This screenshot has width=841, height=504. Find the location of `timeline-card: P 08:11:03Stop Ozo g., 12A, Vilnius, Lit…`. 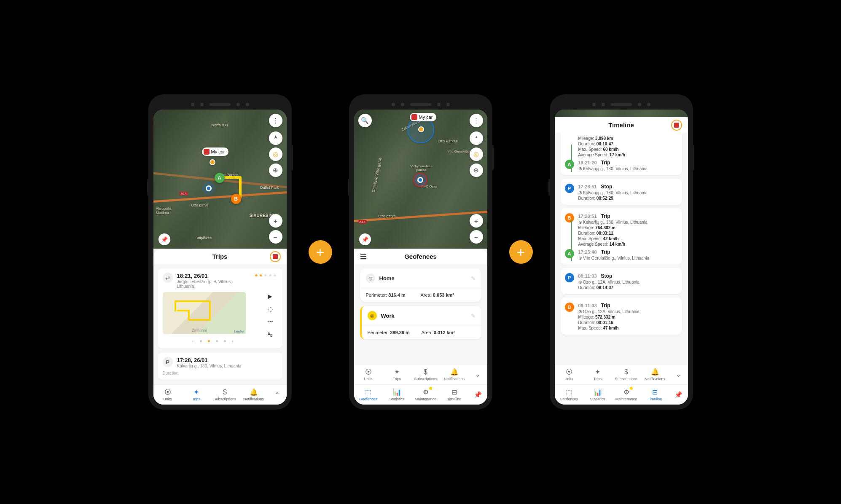

timeline-card: P 08:11:03Stop Ozo g., 12A, Vilnius, Lit… is located at coordinates (621, 281).